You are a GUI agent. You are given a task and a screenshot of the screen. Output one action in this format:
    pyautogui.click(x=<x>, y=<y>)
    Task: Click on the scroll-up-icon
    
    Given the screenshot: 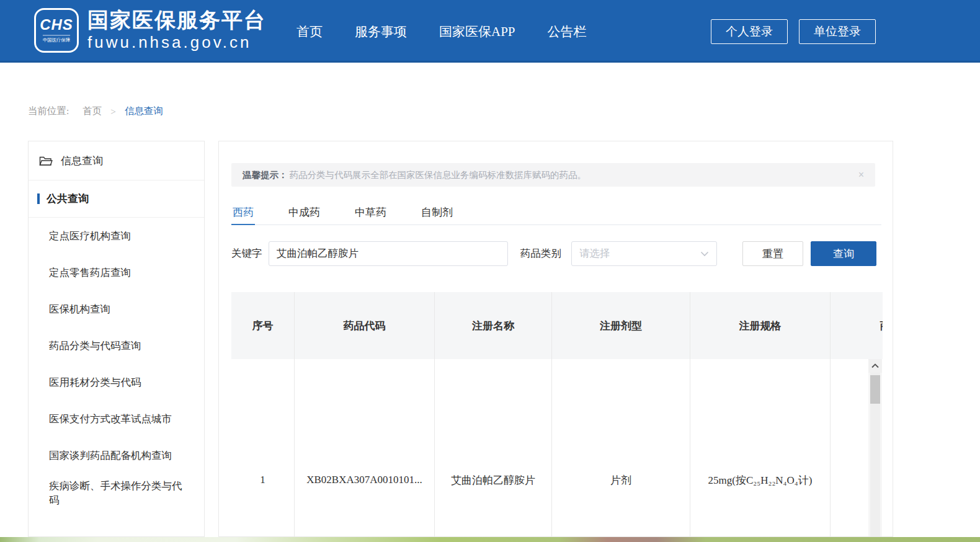 What is the action you would take?
    pyautogui.click(x=875, y=366)
    